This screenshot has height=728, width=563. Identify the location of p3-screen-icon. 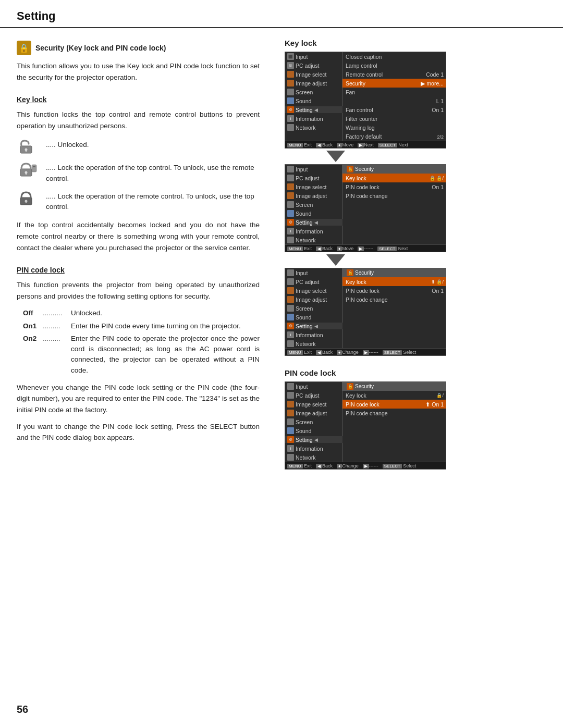
(291, 309).